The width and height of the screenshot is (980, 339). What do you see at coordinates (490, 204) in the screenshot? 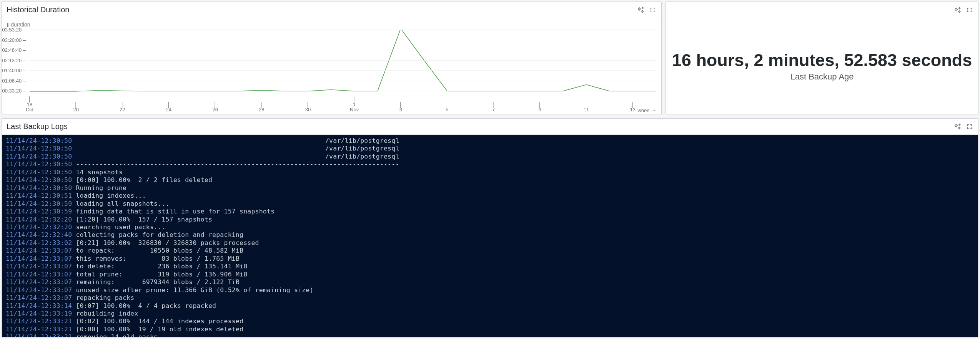
I see `log-line: 11/14/24-12:30:59 loading all snapshots.…` at bounding box center [490, 204].